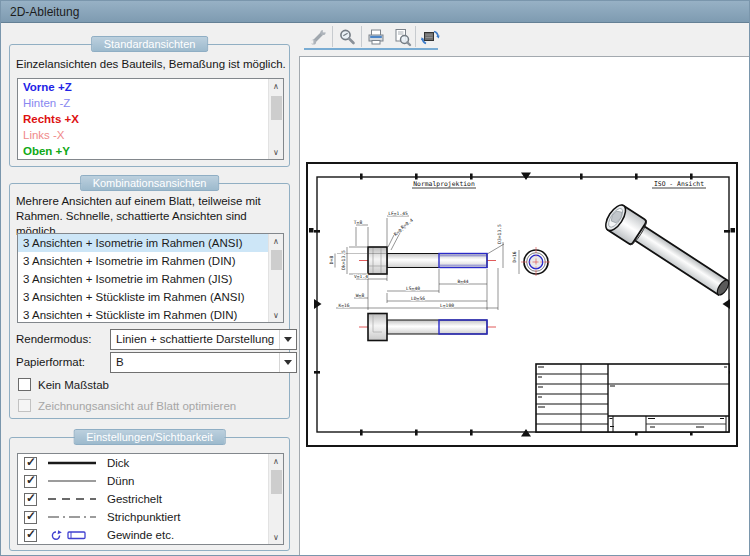  Describe the element at coordinates (150, 151) in the screenshot. I see `list-item: Oben +Y` at that location.